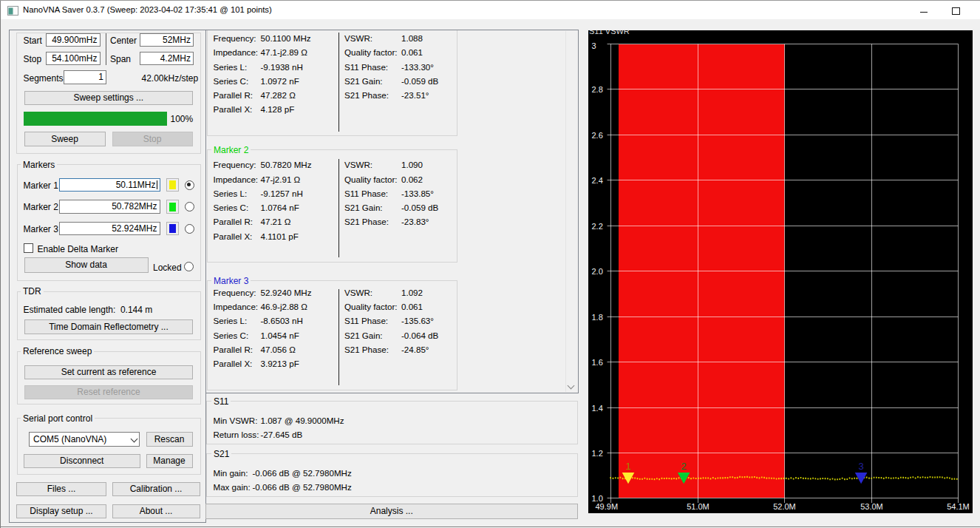 This screenshot has width=980, height=528. What do you see at coordinates (597, 226) in the screenshot?
I see `svg-text: 2.2` at bounding box center [597, 226].